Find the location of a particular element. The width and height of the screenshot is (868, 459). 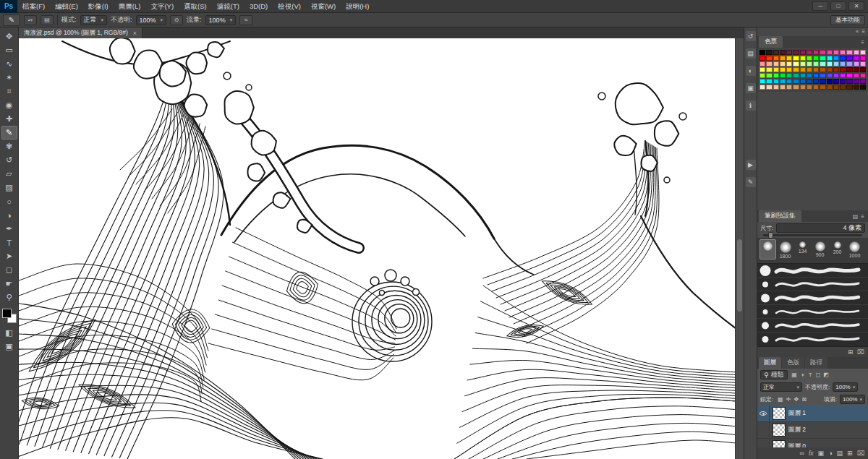

menu-item: 視窗(W) is located at coordinates (323, 7).